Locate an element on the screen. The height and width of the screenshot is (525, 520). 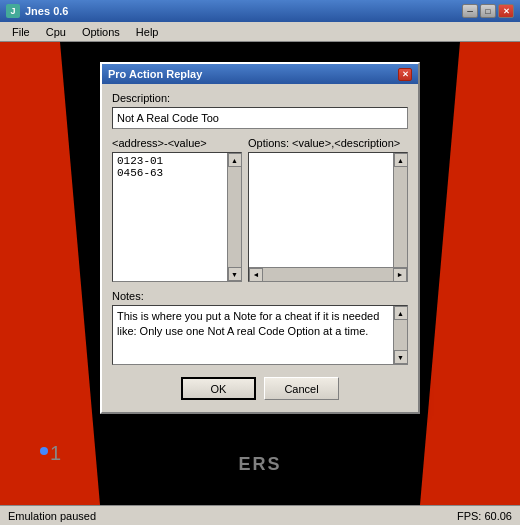
notes-content: This is where you put a Note for a cheat… is located at coordinates (260, 324).